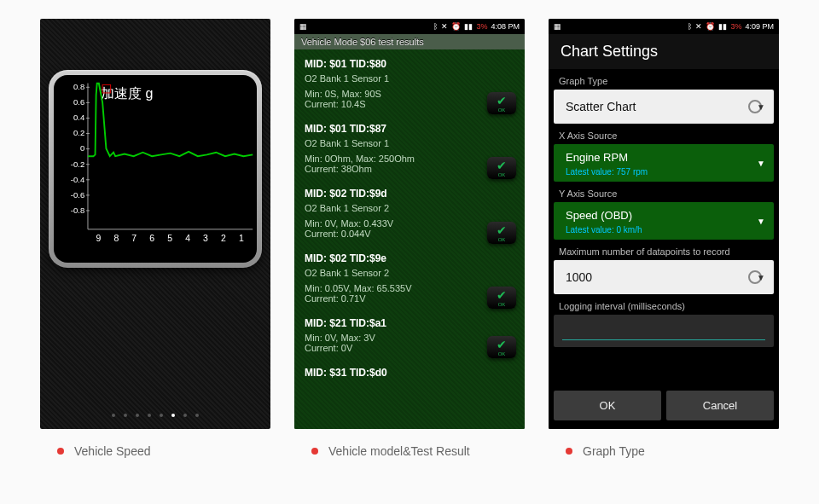  What do you see at coordinates (666, 252) in the screenshot?
I see `section-label-max-points: Maximum number of datapoints to record` at bounding box center [666, 252].